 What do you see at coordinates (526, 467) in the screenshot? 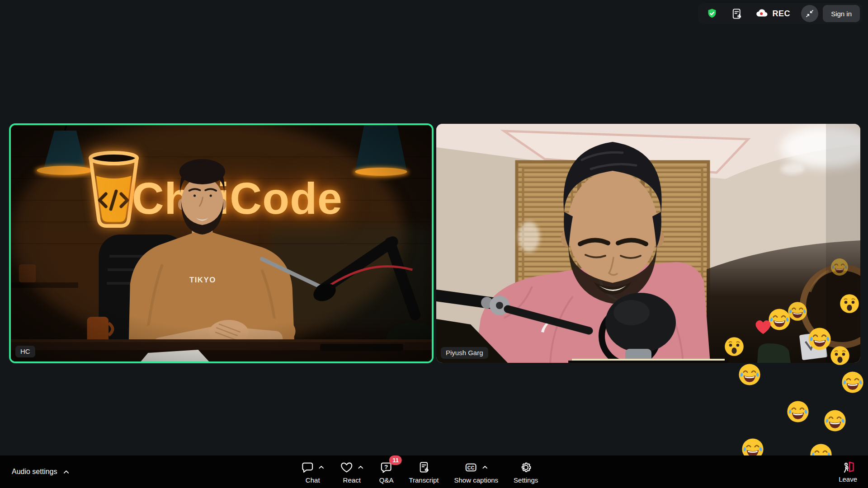
I see `gear-icon` at bounding box center [526, 467].